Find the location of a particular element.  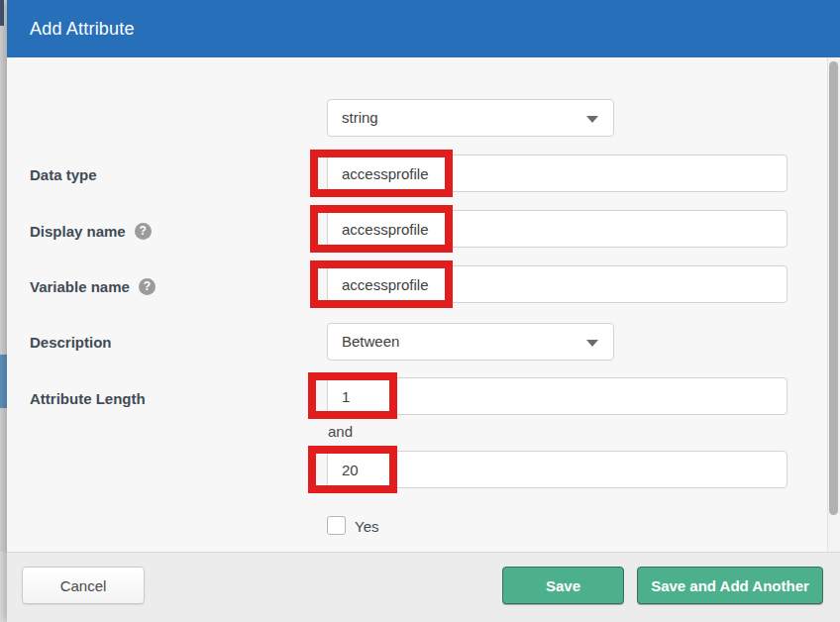

attribute-length-operator-select: Between is located at coordinates (471, 342).